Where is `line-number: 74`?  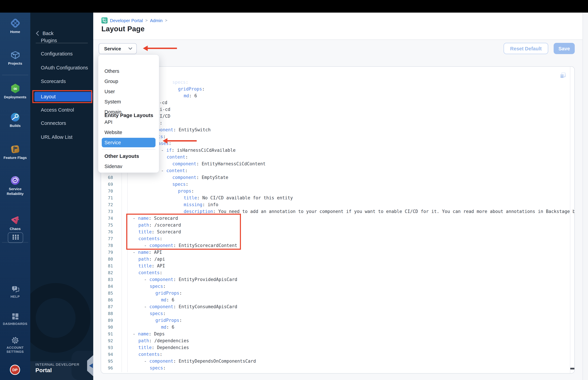 line-number: 74 is located at coordinates (107, 218).